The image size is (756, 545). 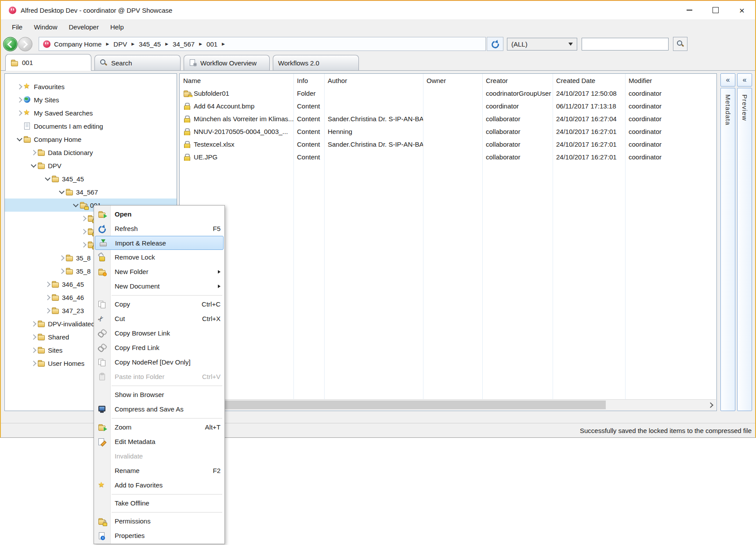 What do you see at coordinates (150, 44) in the screenshot?
I see `breadcrumb-segment: 345_45` at bounding box center [150, 44].